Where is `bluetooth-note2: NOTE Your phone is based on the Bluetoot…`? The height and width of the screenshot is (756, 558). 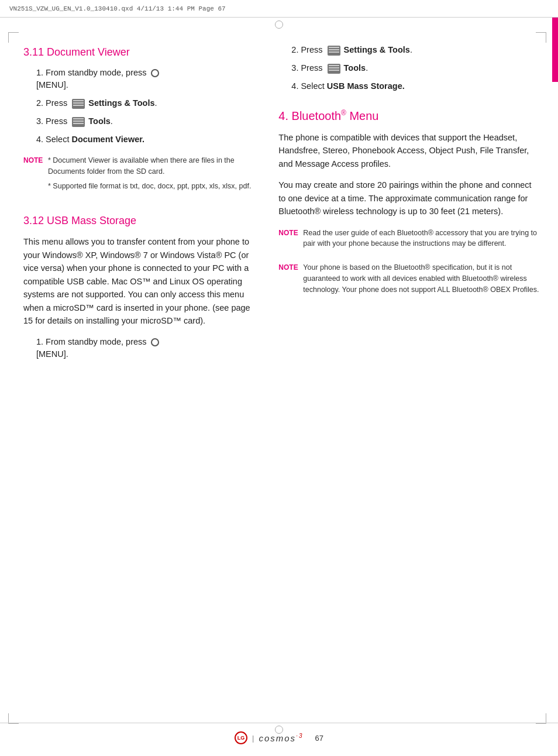
bluetooth-note2: NOTE Your phone is based on the Bluetoot… is located at coordinates (409, 280).